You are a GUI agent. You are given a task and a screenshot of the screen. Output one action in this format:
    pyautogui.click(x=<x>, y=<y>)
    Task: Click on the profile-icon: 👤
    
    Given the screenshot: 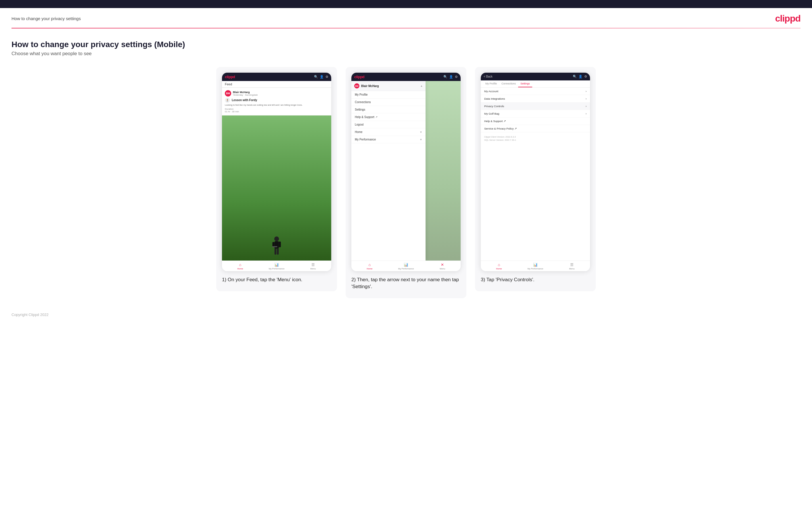 What is the action you would take?
    pyautogui.click(x=322, y=77)
    